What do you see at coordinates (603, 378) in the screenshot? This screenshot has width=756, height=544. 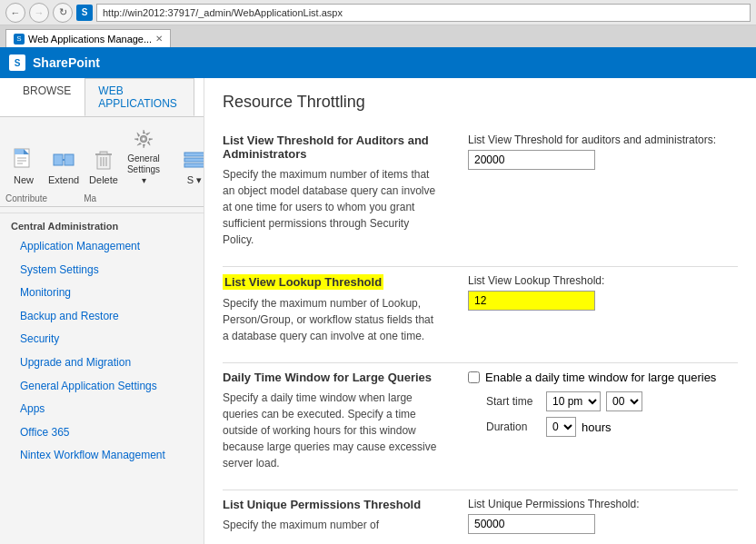 I see `enable-daily-row: Enable a daily time window for large que…` at bounding box center [603, 378].